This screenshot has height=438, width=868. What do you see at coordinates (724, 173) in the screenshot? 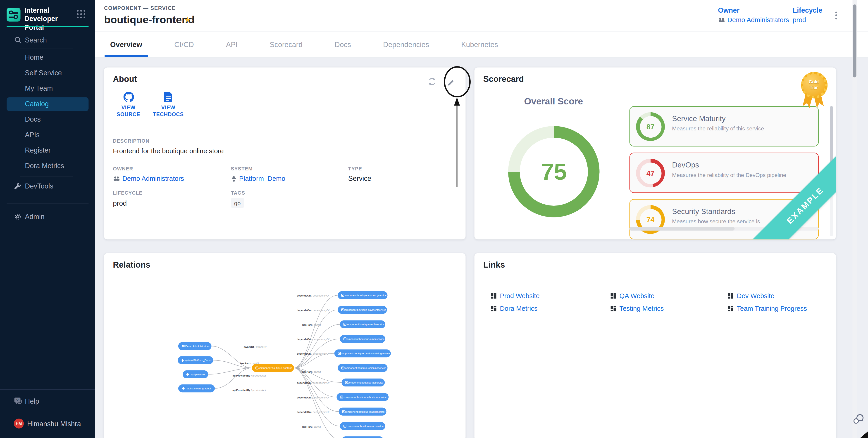
I see `scorecard-items: 87Service MaturityMeasures the reliabili…` at bounding box center [724, 173].